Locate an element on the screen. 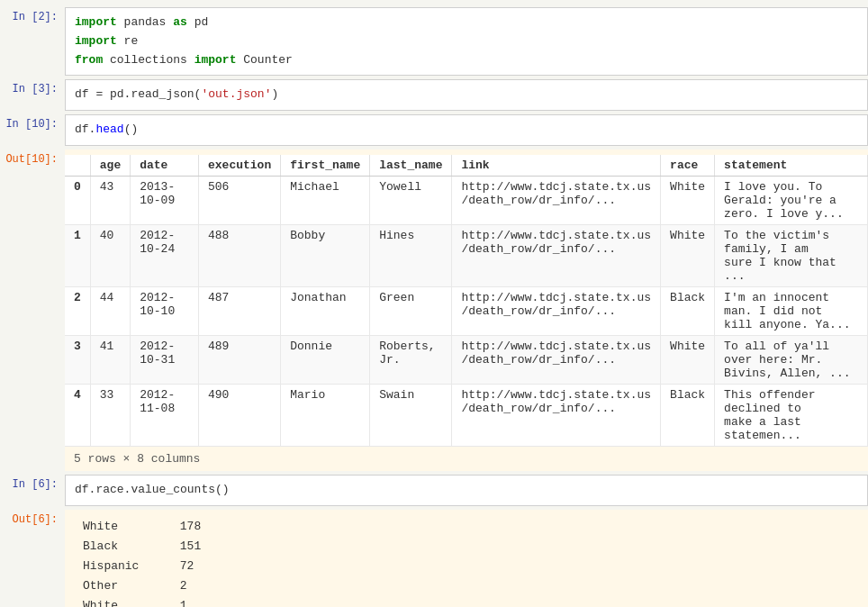  cell-last-name: Roberts,Jr. is located at coordinates (411, 359).